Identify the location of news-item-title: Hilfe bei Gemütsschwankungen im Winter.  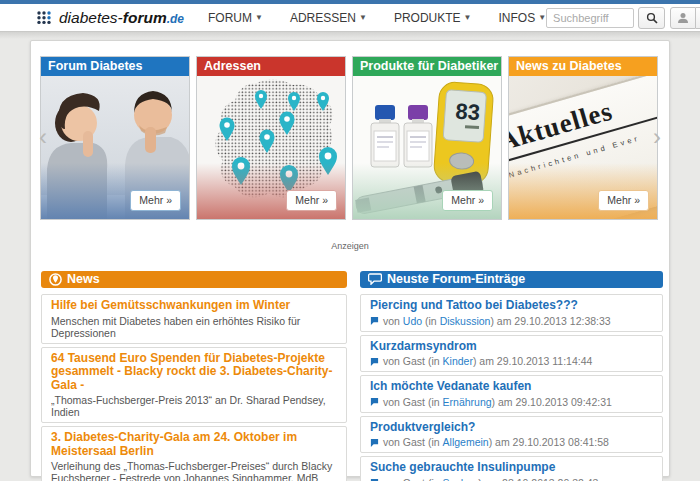
(194, 306).